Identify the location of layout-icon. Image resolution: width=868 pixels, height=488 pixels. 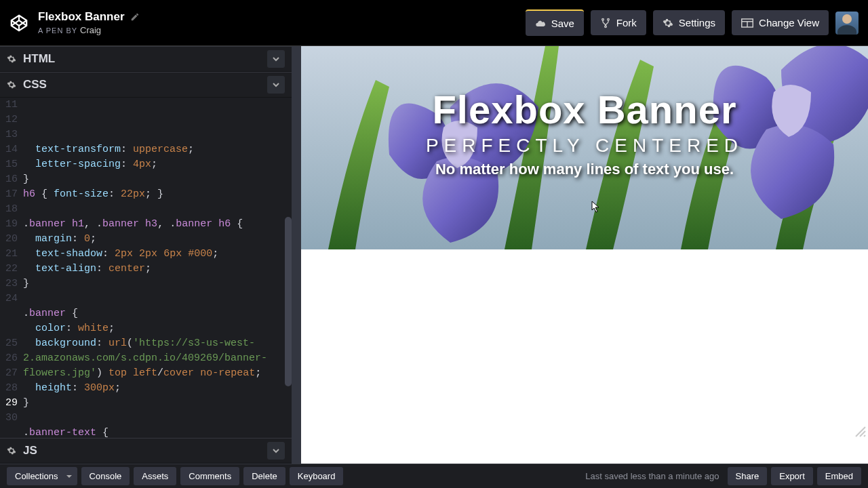
(747, 23).